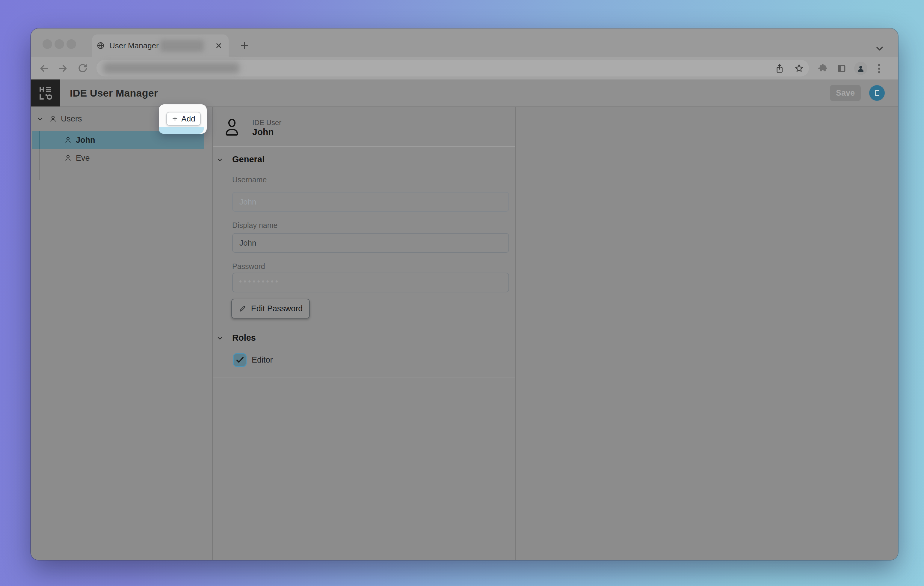 The image size is (924, 586). Describe the element at coordinates (45, 93) in the screenshot. I see `app-logo-icon` at that location.